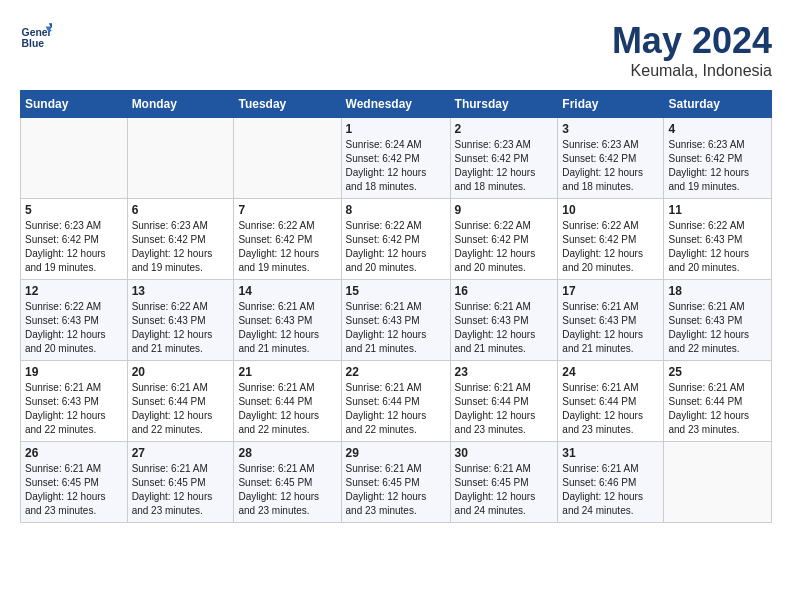 This screenshot has height=612, width=792. What do you see at coordinates (36, 36) in the screenshot?
I see `logo: General Blue` at bounding box center [36, 36].